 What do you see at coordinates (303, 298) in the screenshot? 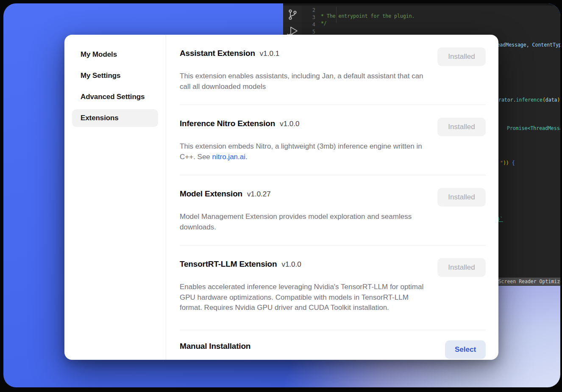
I see `extension-description: Enables accelerated inference leveraging…` at bounding box center [303, 298].